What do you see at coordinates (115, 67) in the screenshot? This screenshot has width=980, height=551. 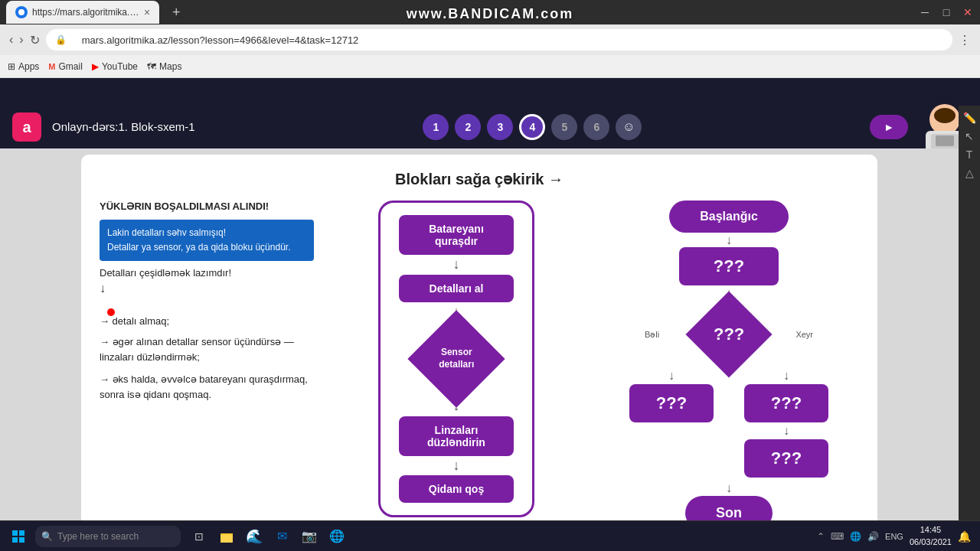 I see `bookmark-youtube: ▶ YouTube` at bounding box center [115, 67].